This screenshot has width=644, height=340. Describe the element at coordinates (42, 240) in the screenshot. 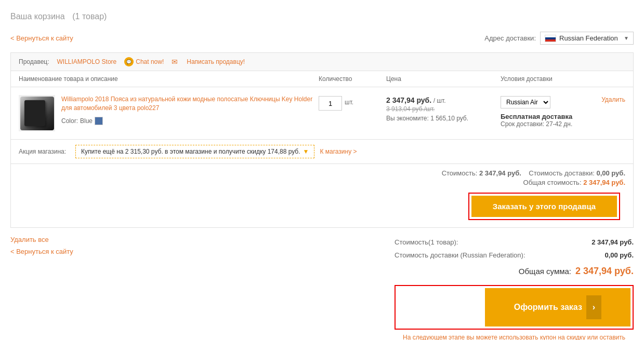

I see `delete-all-link: Удалить все` at that location.